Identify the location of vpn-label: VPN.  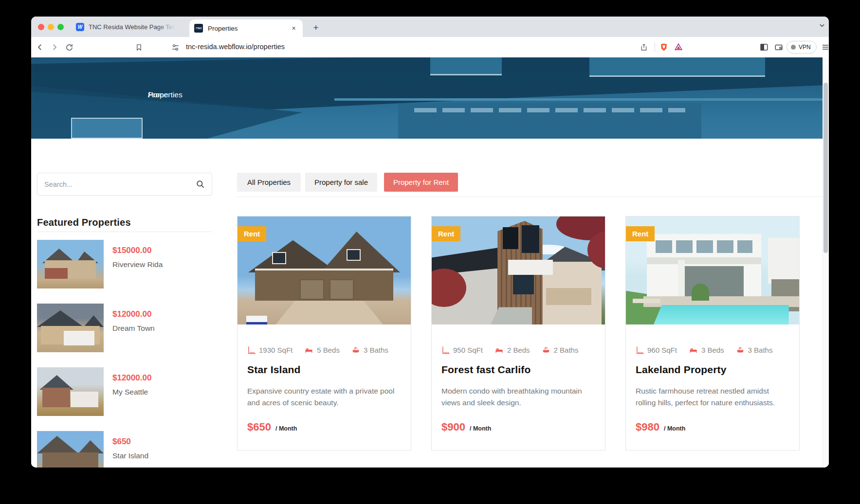
(805, 47).